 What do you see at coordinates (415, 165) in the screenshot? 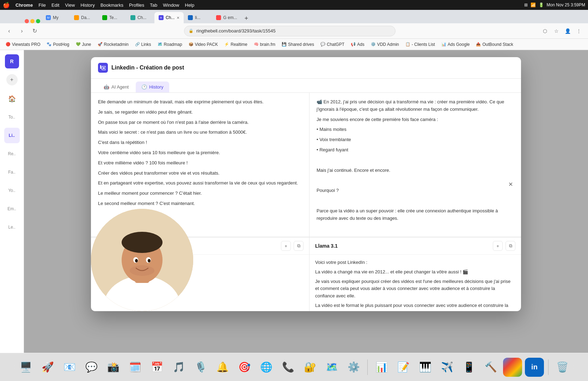
I see `right-content-top: 📹 En 2012, j'ai pris une décision qui a …` at bounding box center [415, 165].